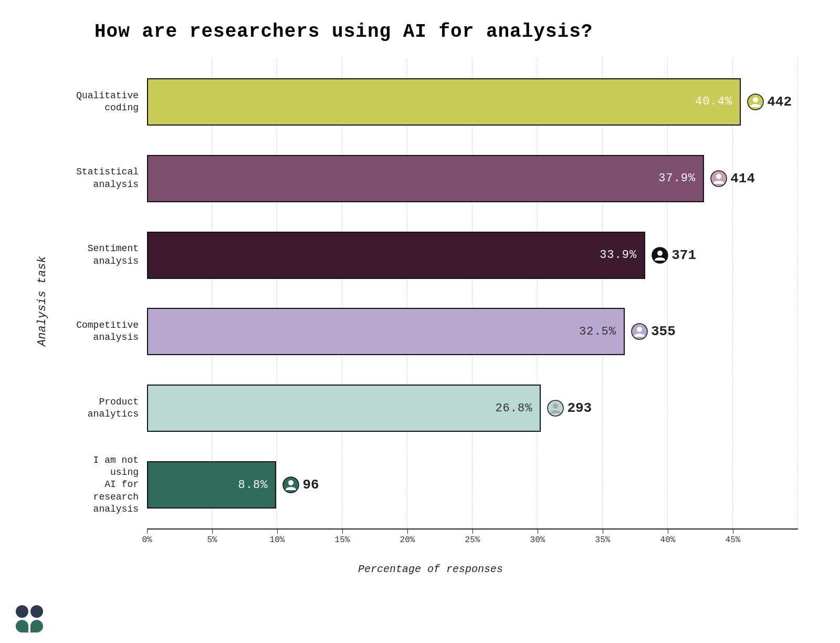  I want to click on x-tick-label: 25%, so click(472, 540).